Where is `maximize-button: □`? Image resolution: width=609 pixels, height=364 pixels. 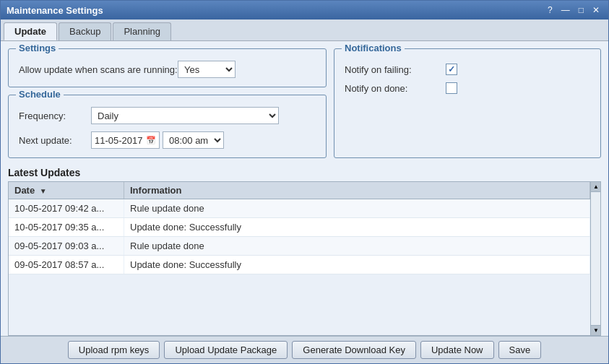 maximize-button: □ is located at coordinates (581, 10).